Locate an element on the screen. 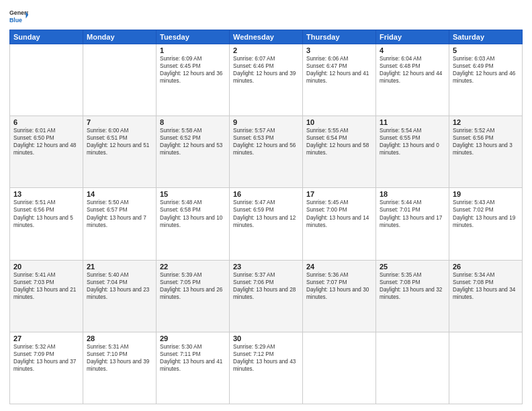 The height and width of the screenshot is (411, 532). table-row: 1Sunrise: 6:09 AM Sunset: 6:45 PM Daylig… is located at coordinates (193, 81).